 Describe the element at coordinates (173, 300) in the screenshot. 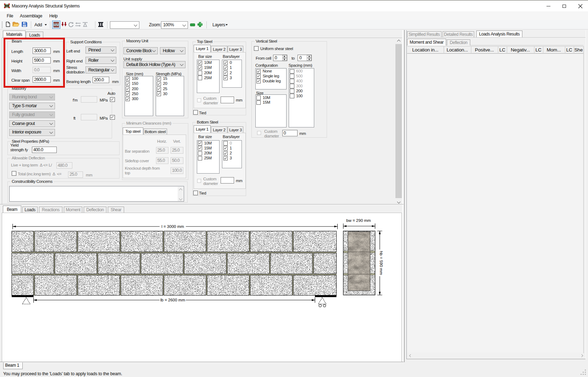

I see `svg-text: lb = 2600 mm` at that location.